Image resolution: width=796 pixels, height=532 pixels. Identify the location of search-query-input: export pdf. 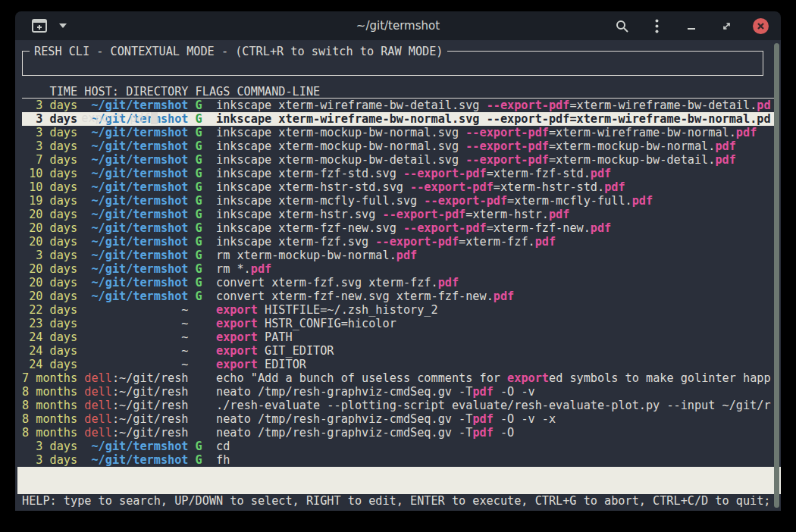
(115, 118).